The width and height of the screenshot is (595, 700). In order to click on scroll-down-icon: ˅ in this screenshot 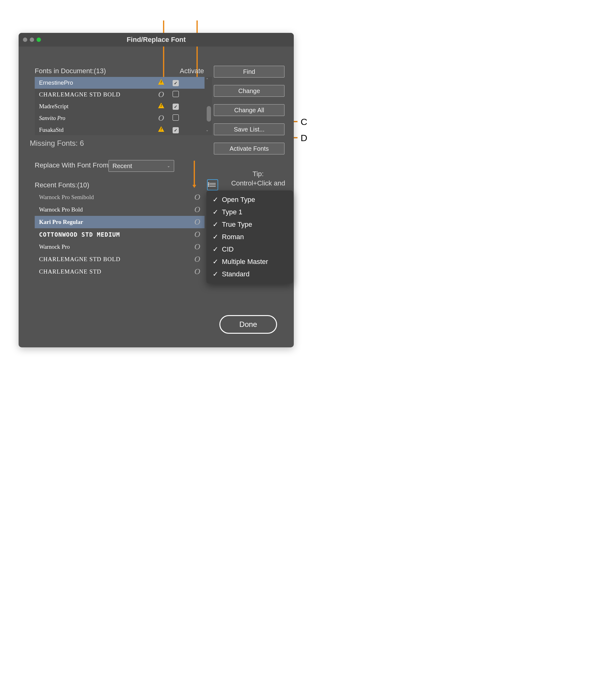, I will do `click(207, 132)`.